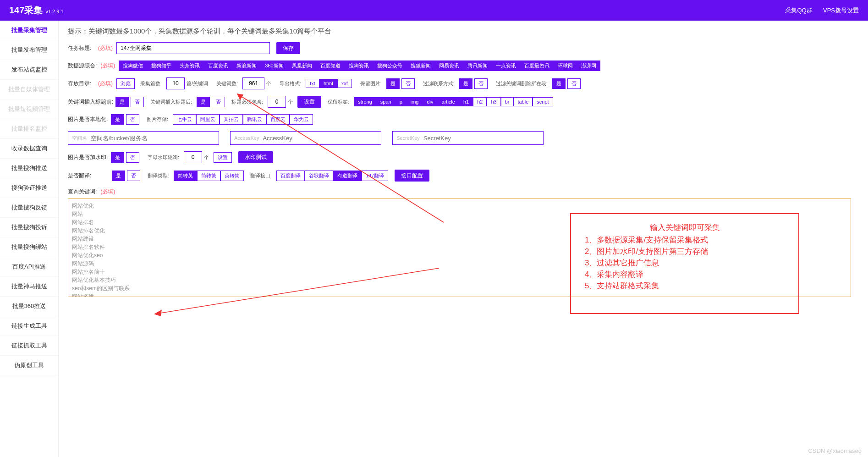  Describe the element at coordinates (480, 102) in the screenshot. I see `tags-chip: h2` at that location.